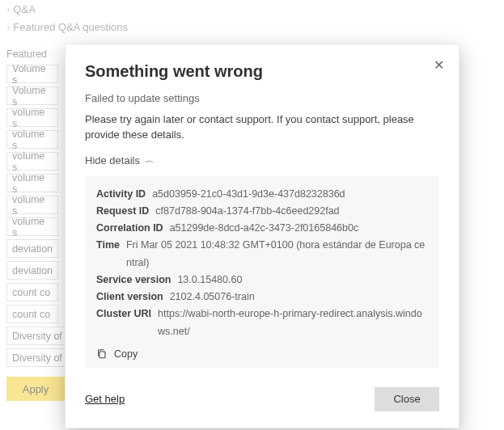 The width and height of the screenshot is (504, 430). Describe the element at coordinates (277, 254) in the screenshot. I see `detail-value: Fri Mar 05 2021 10:48:32 GMT+0100 (hora …` at that location.